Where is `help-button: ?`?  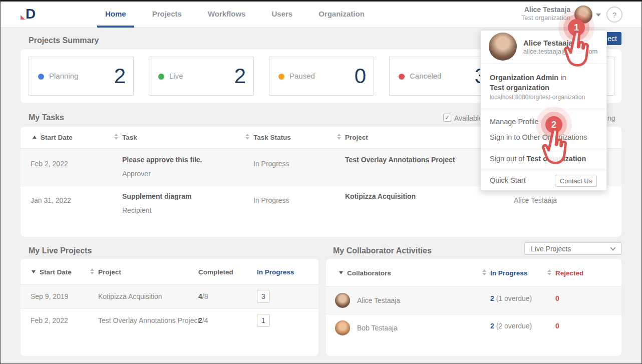
help-button: ? is located at coordinates (614, 15).